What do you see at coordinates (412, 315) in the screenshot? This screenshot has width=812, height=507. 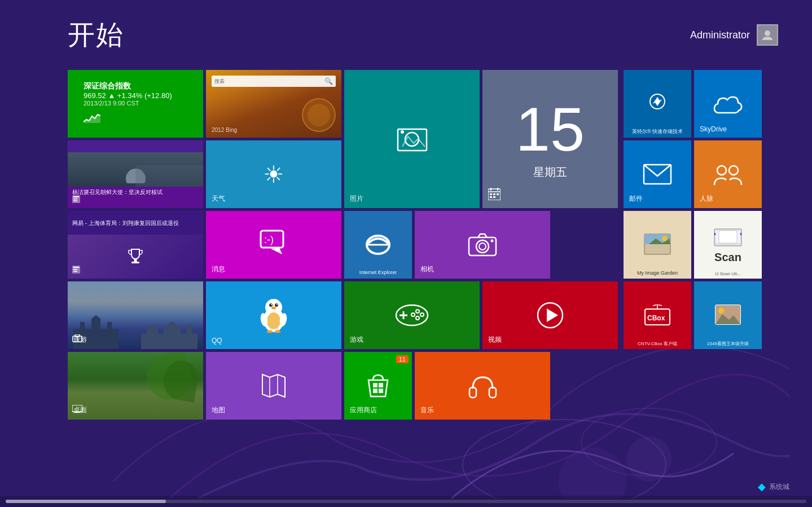 I see `games-tile: 游戏` at bounding box center [412, 315].